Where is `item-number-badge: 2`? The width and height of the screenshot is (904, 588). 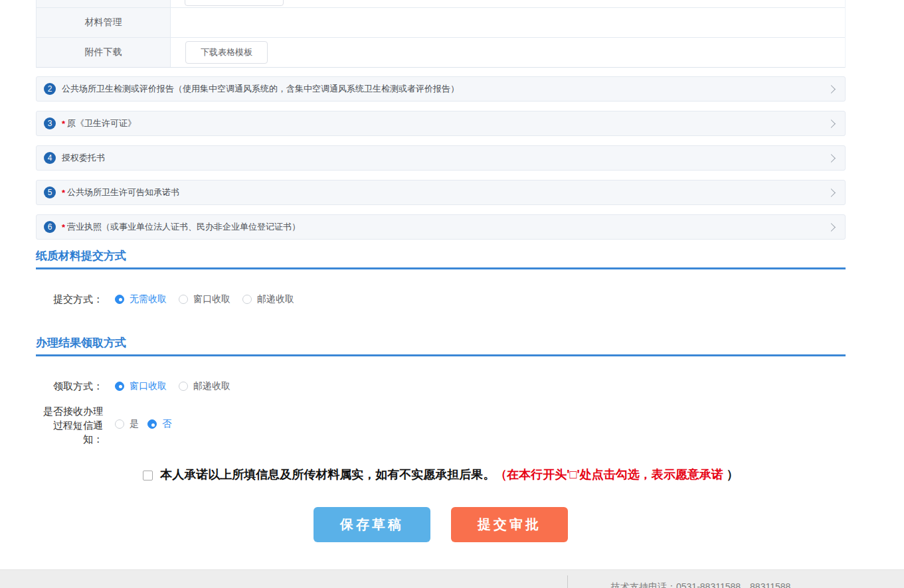 item-number-badge: 2 is located at coordinates (50, 89).